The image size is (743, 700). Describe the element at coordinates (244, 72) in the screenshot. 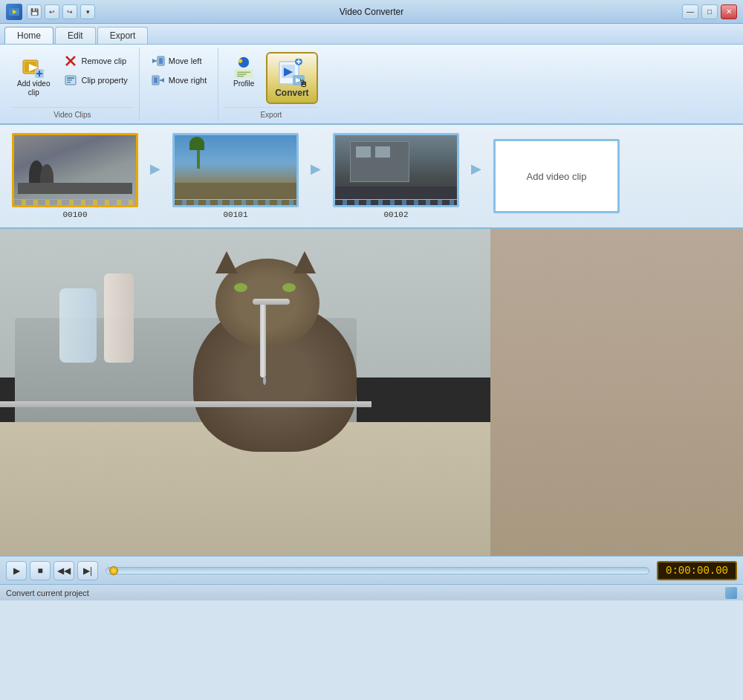

I see `profile-button: Profile` at that location.